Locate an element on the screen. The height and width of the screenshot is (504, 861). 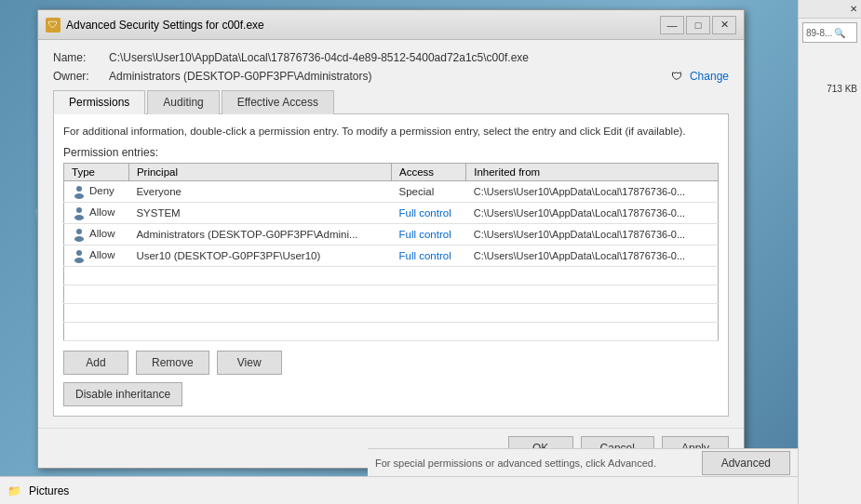
col-access: Access is located at coordinates (429, 173).